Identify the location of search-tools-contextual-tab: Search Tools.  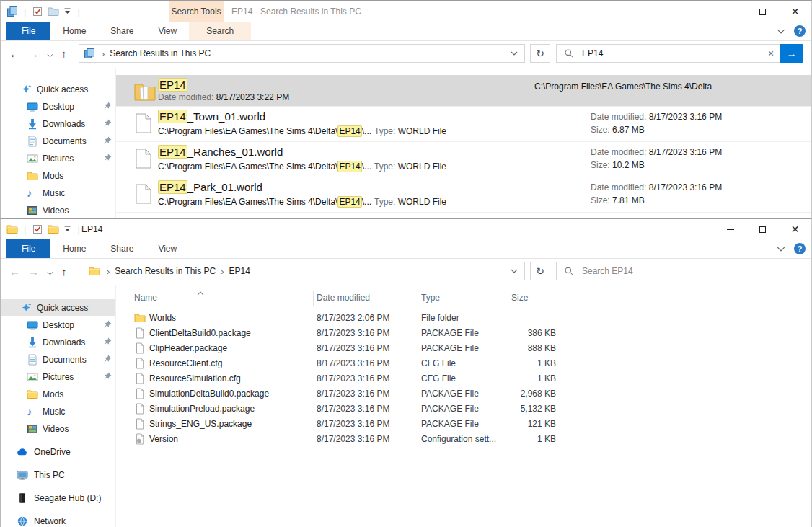
(196, 12).